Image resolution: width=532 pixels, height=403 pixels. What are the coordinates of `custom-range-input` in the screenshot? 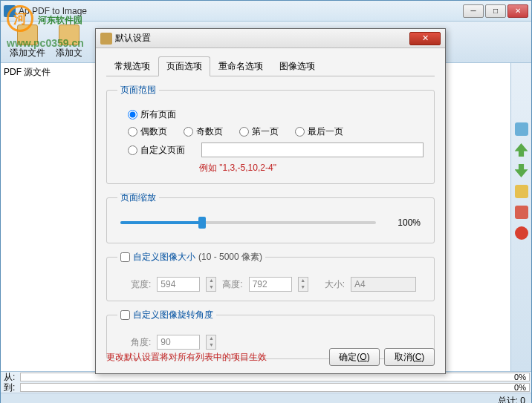 It's located at (312, 150).